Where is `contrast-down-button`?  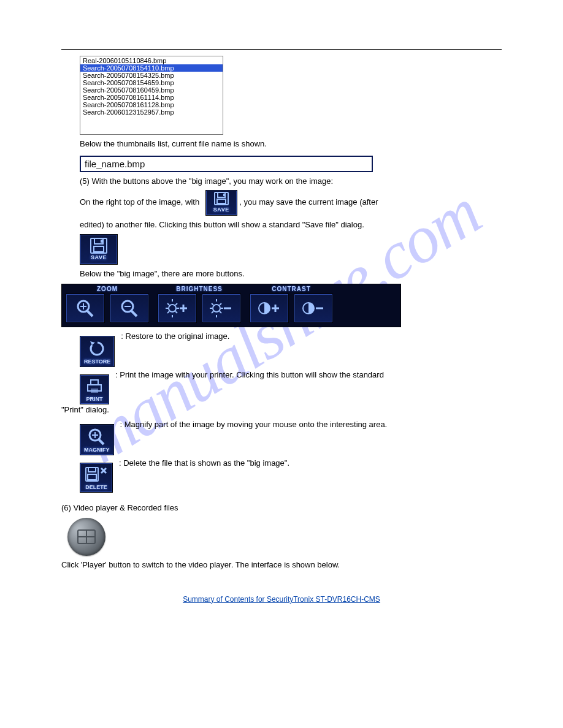 contrast-down-button is located at coordinates (313, 308).